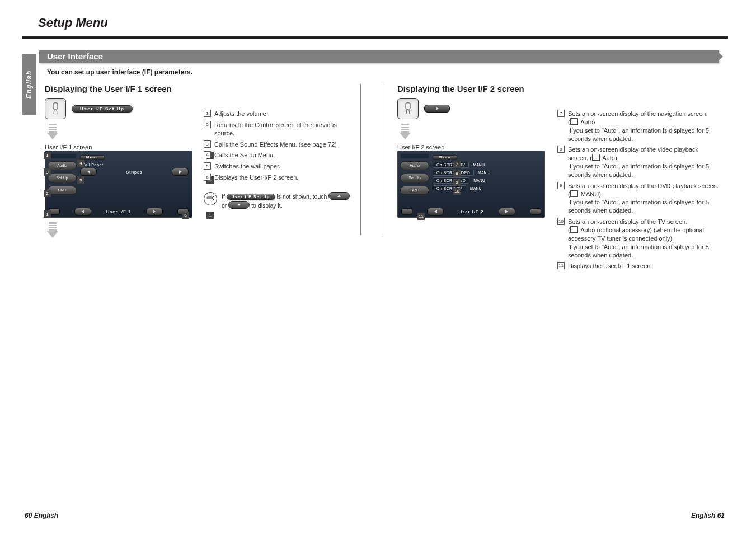 This screenshot has width=756, height=534. Describe the element at coordinates (251, 197) in the screenshot. I see `note-pill-user-if-setup: User I/F Set Up` at that location.